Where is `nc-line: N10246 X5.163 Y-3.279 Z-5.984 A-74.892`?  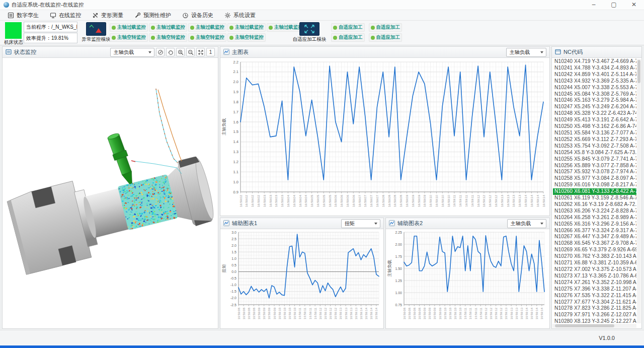 nc-line: N10246 X5.163 Y-3.279 Z-5.984 A-74.892 is located at coordinates (595, 101).